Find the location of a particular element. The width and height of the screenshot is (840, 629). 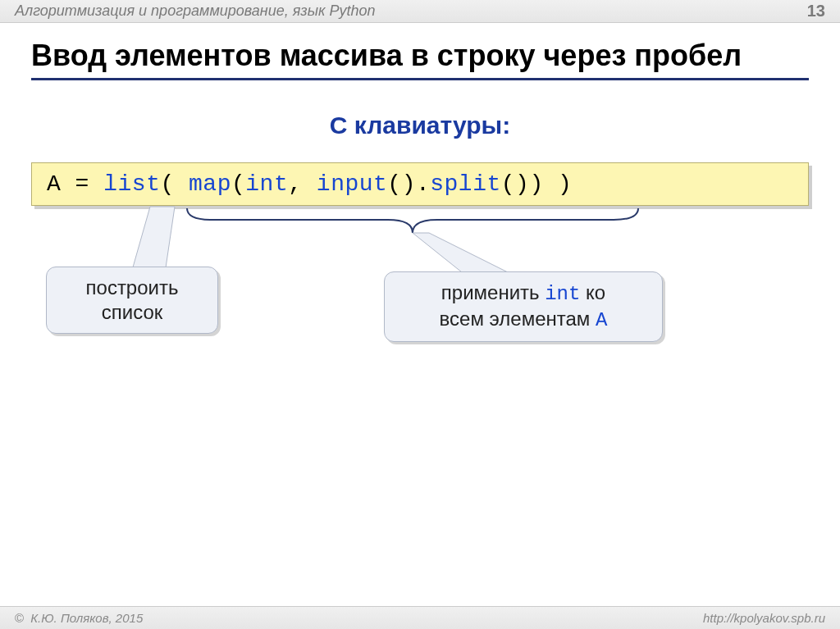

code-box: A = list( map(int, input().split()) ) is located at coordinates (420, 184).